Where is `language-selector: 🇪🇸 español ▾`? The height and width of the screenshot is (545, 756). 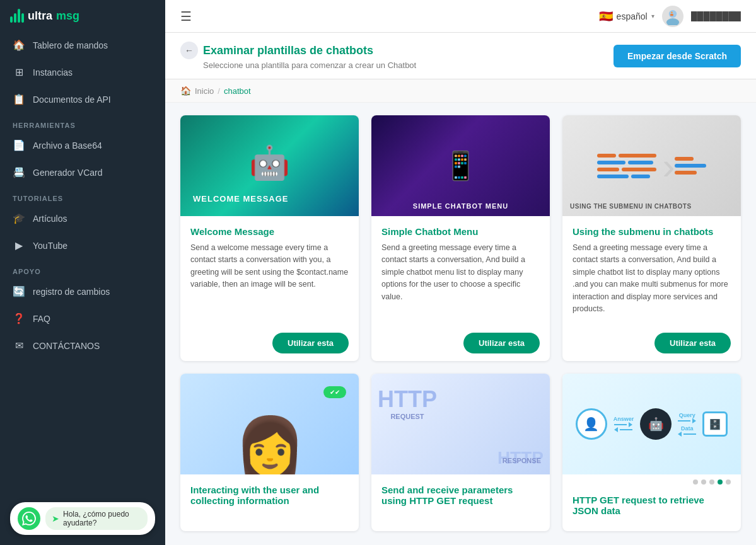 language-selector: 🇪🇸 español ▾ is located at coordinates (627, 16).